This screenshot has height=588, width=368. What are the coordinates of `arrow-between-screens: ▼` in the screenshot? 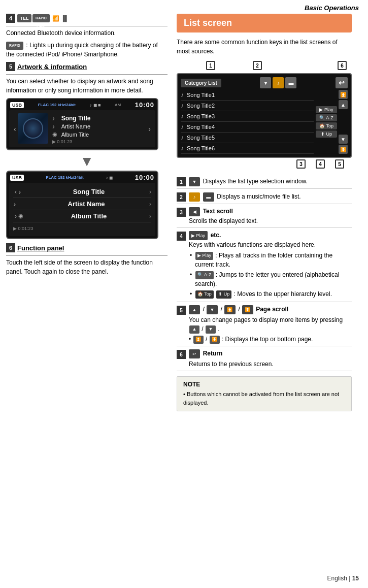 It's located at (87, 161).